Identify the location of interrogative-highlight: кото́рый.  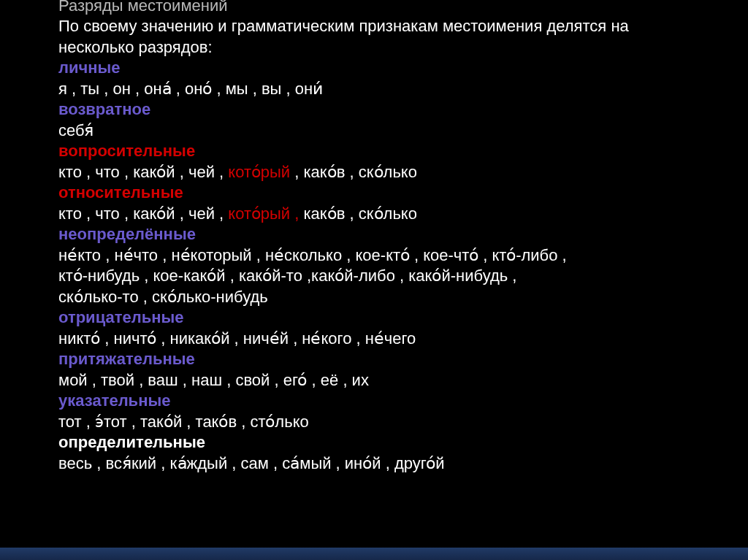
(259, 172).